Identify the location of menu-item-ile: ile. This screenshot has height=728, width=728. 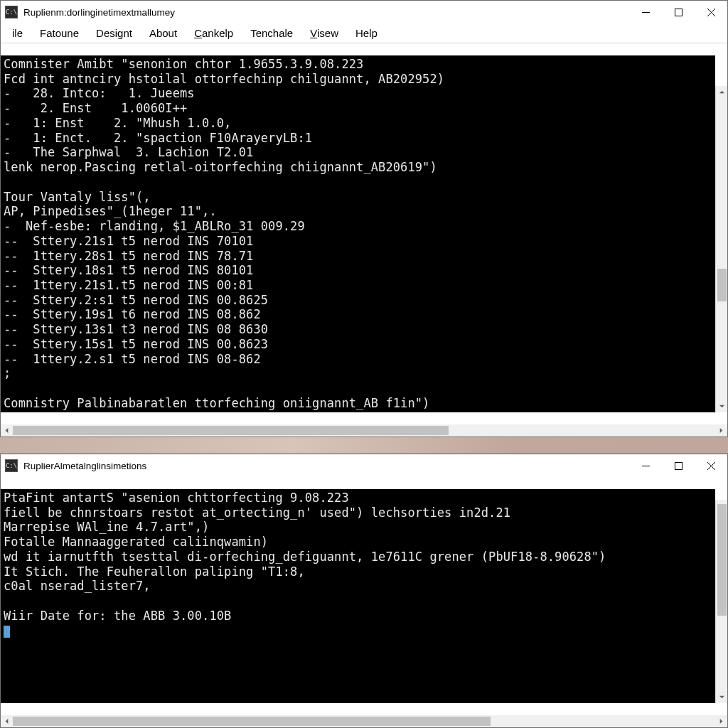
(17, 33).